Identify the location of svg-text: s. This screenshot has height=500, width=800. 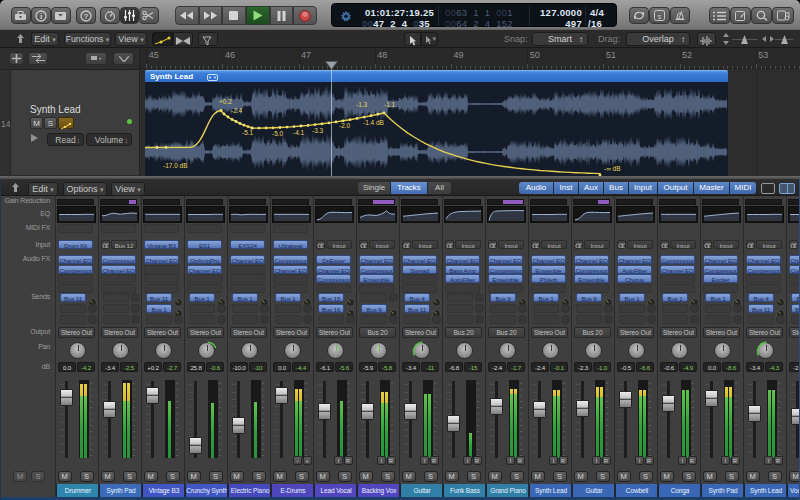
(659, 16).